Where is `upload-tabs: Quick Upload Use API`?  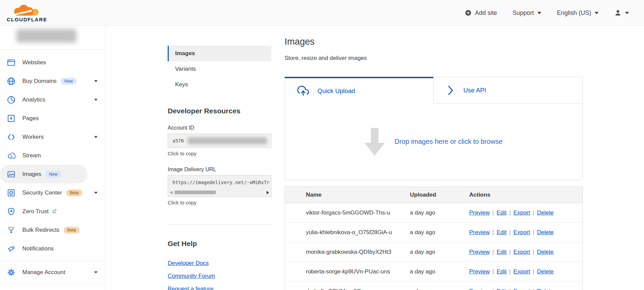
upload-tabs: Quick Upload Use API is located at coordinates (434, 90).